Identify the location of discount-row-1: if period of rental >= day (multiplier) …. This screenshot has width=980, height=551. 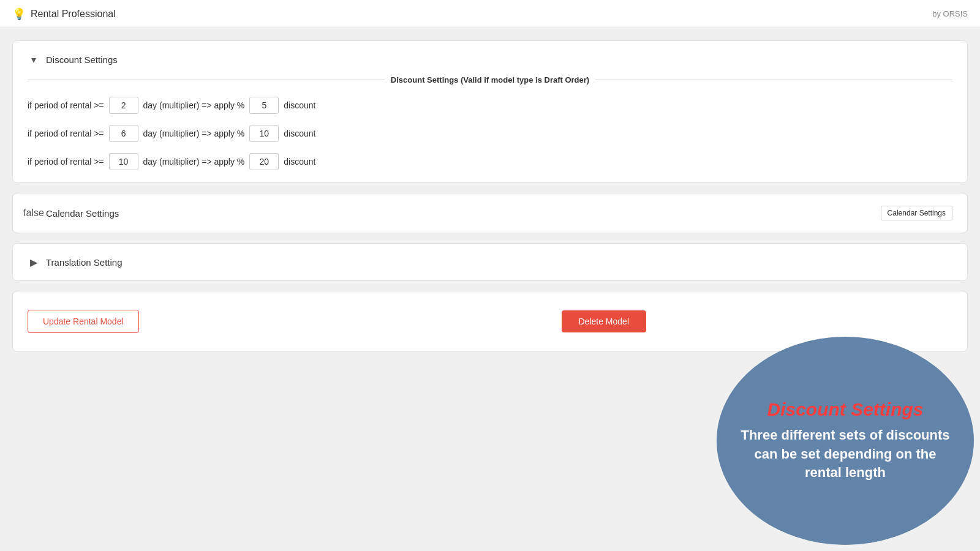
(490, 105).